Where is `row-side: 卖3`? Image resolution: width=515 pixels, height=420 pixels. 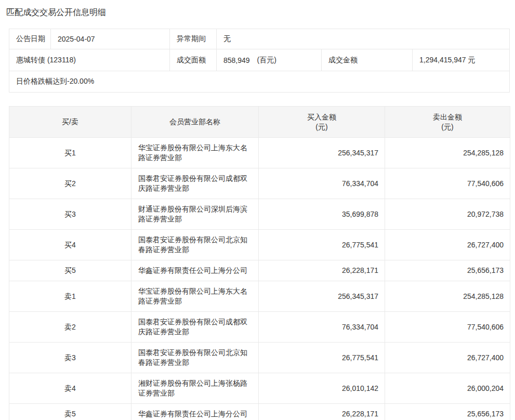
row-side: 卖3 is located at coordinates (71, 358).